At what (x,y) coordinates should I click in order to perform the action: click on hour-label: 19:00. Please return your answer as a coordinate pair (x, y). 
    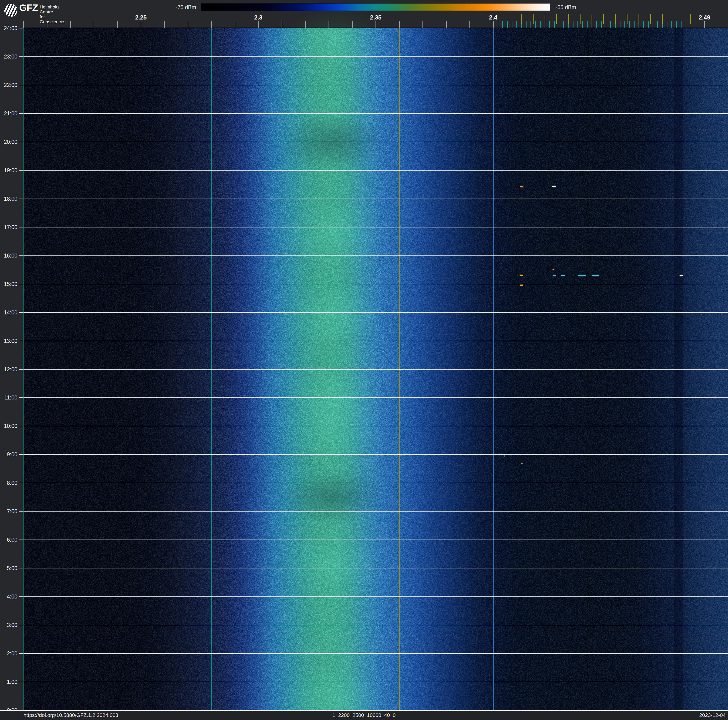
    Looking at the image, I should click on (9, 170).